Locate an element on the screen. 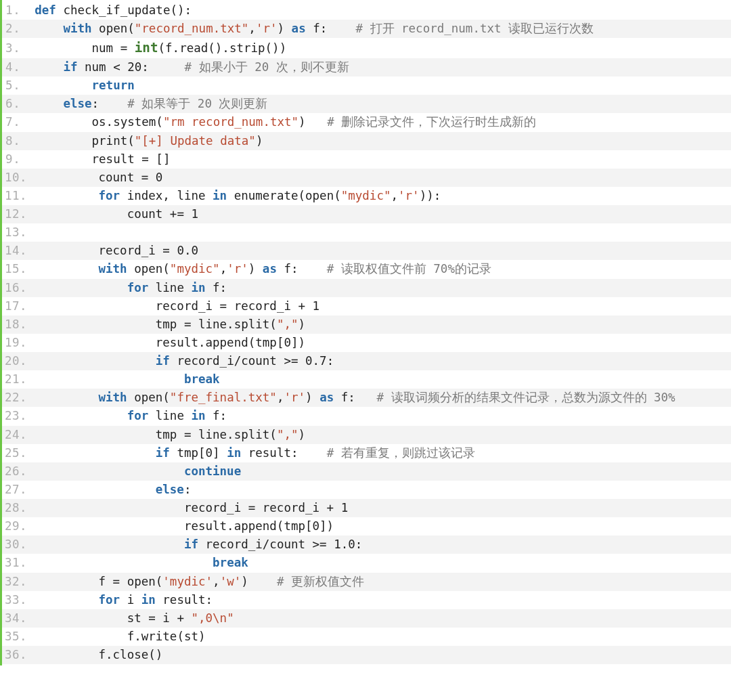 Image resolution: width=731 pixels, height=700 pixels. code-line: 30. if record_i/count >= 1.0: is located at coordinates (367, 544).